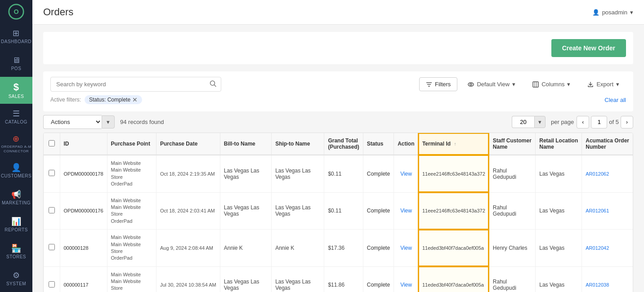 Image resolution: width=644 pixels, height=292 pixels. Describe the element at coordinates (613, 13) in the screenshot. I see `user-menu: 👤 posadmin ▾` at that location.